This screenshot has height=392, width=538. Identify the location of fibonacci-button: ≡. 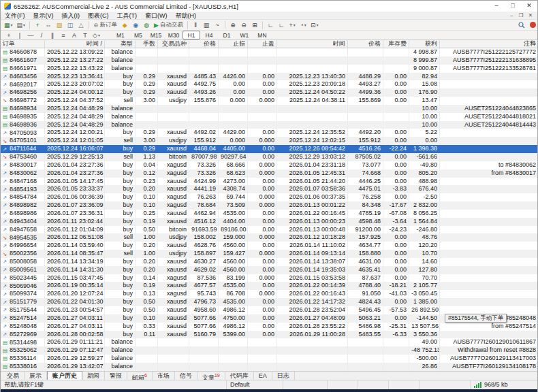
(63, 35).